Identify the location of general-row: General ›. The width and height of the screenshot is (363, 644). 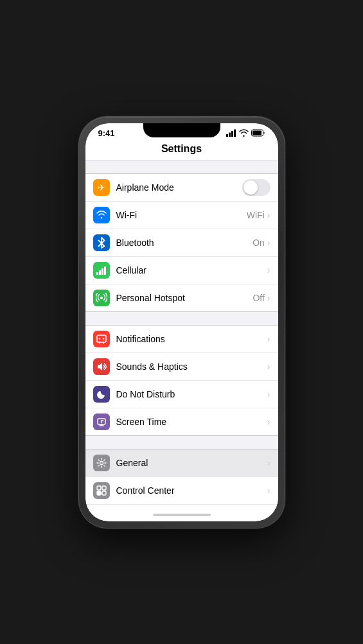
(182, 464).